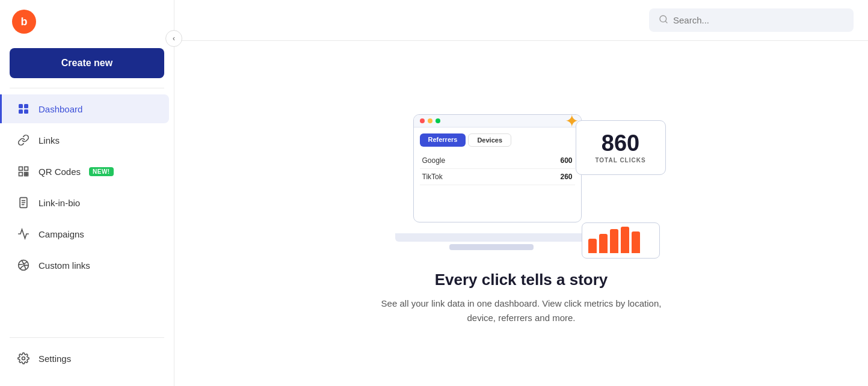 Image resolution: width=868 pixels, height=386 pixels. I want to click on data-row-google: Google 600, so click(497, 161).